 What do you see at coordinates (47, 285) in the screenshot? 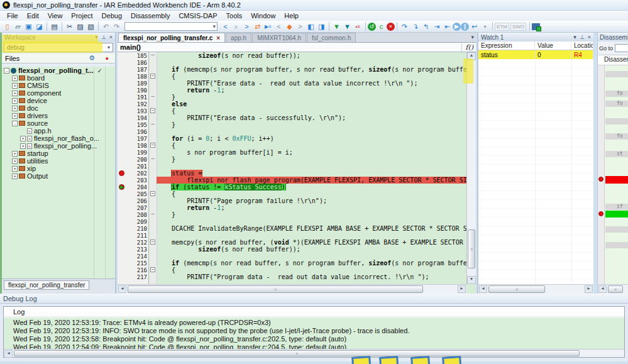
I see `workspace-bottom-tab: flexspi_nor_polling_transfer` at bounding box center [47, 285].